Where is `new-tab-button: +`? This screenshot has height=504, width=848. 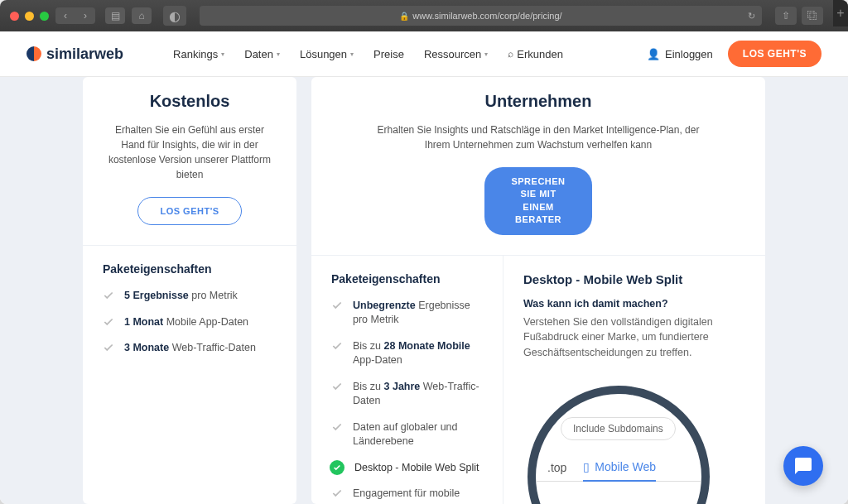
new-tab-button: + is located at coordinates (841, 13).